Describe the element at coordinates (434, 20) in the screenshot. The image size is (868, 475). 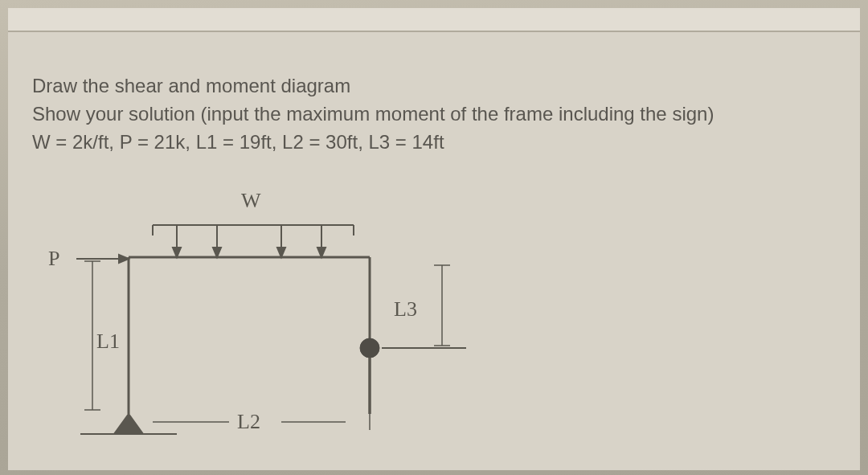
I see `page-top-divider` at that location.